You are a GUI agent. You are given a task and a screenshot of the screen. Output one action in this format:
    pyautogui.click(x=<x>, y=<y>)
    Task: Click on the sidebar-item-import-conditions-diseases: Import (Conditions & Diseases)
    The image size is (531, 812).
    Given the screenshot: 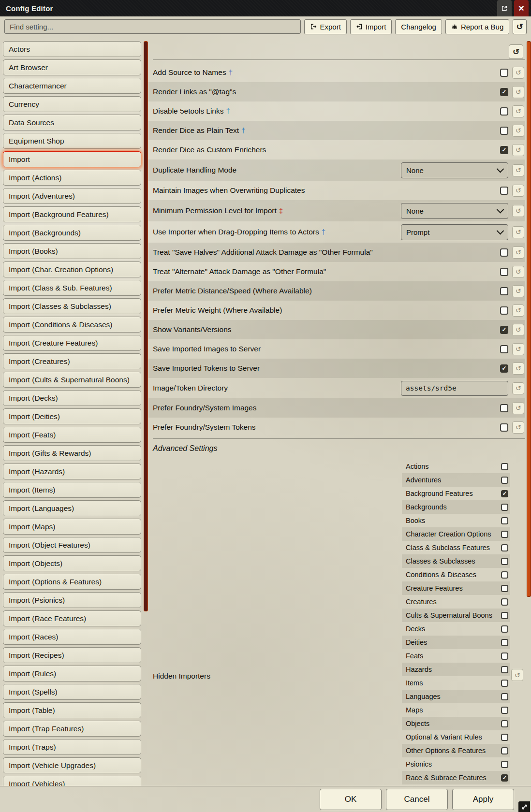 What is the action you would take?
    pyautogui.click(x=72, y=325)
    